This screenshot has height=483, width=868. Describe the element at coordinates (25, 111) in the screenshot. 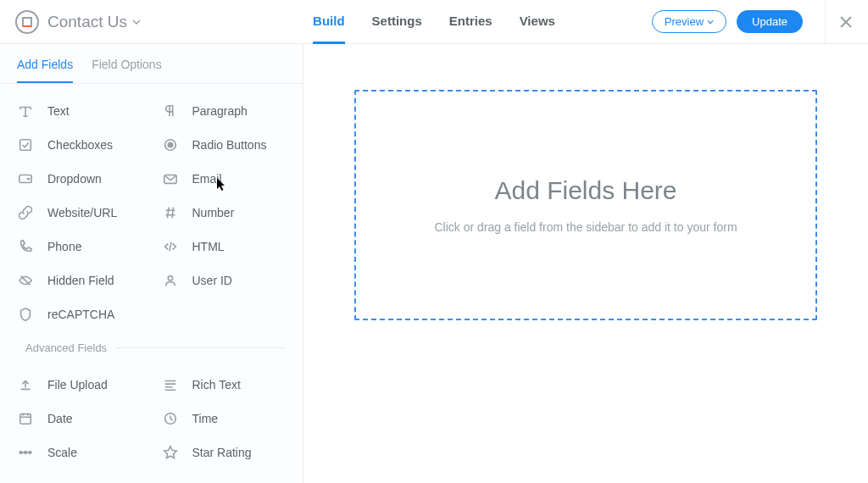

I see `text-icon` at that location.